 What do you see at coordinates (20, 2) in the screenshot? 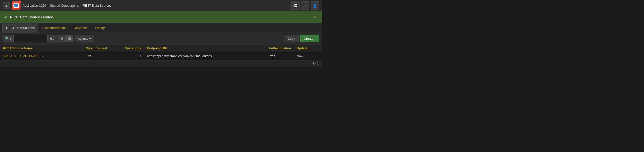
I see `logo-badge: !` at bounding box center [20, 2].